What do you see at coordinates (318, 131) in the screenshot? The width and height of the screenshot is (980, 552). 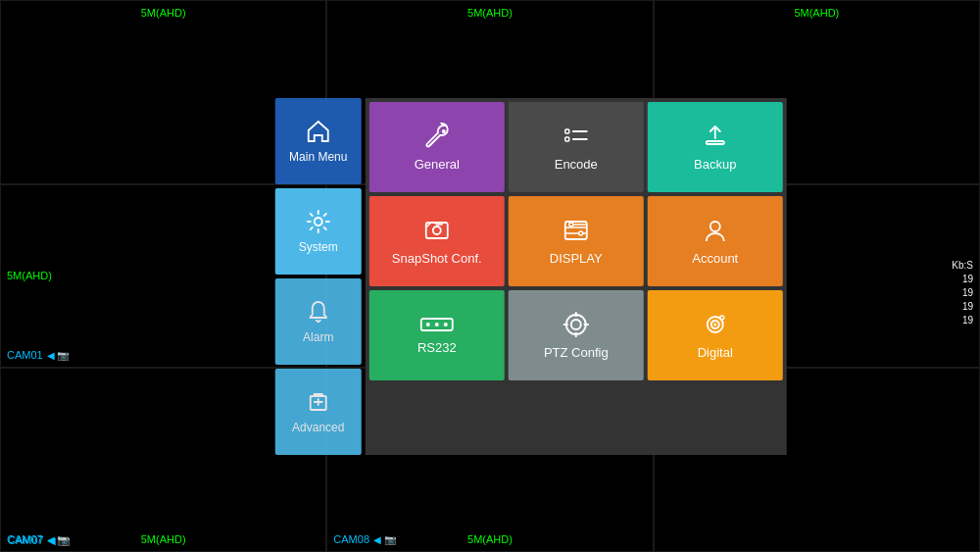 I see `home-icon` at bounding box center [318, 131].